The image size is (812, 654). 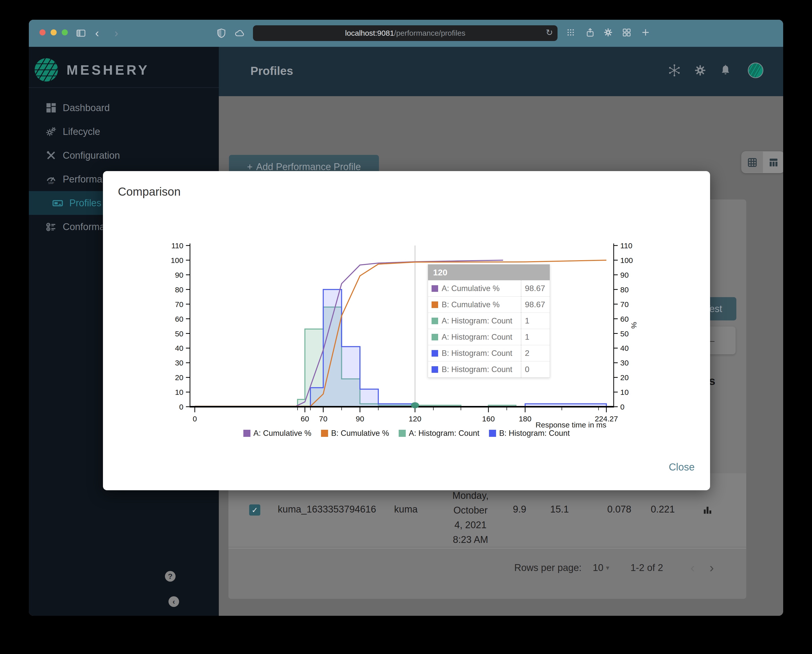 I want to click on x-axis-label: Response time in ms, so click(x=556, y=425).